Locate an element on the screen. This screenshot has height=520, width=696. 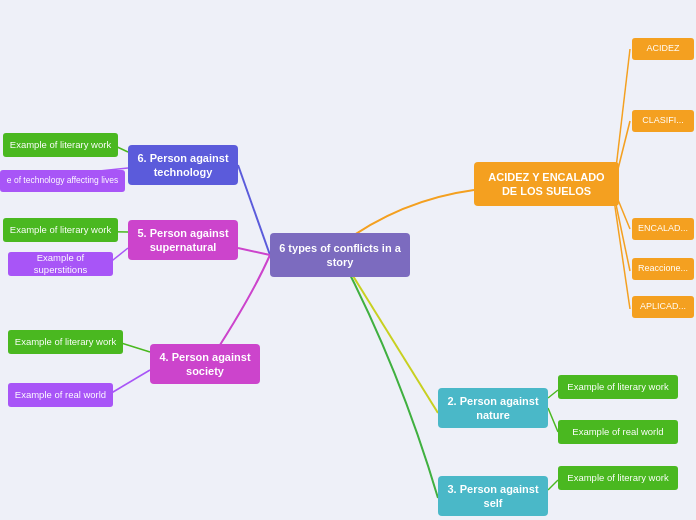
encalad-tag: ENCALAD... is located at coordinates (663, 229).